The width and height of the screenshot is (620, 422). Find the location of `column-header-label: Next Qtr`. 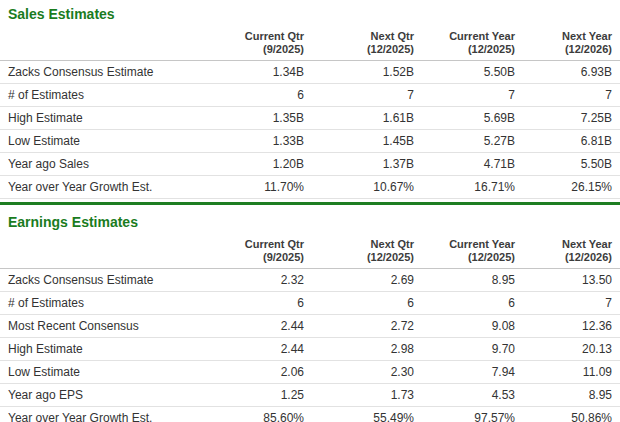

column-header-label: Next Qtr is located at coordinates (363, 36).